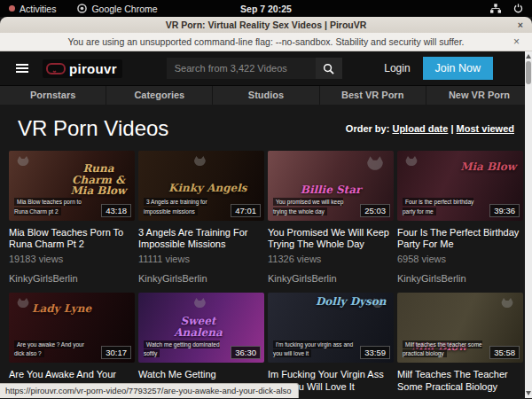  What do you see at coordinates (149, 390) in the screenshot?
I see `status-bar-url: https://pirouvr.com/vr-porn-video/779325…` at bounding box center [149, 390].